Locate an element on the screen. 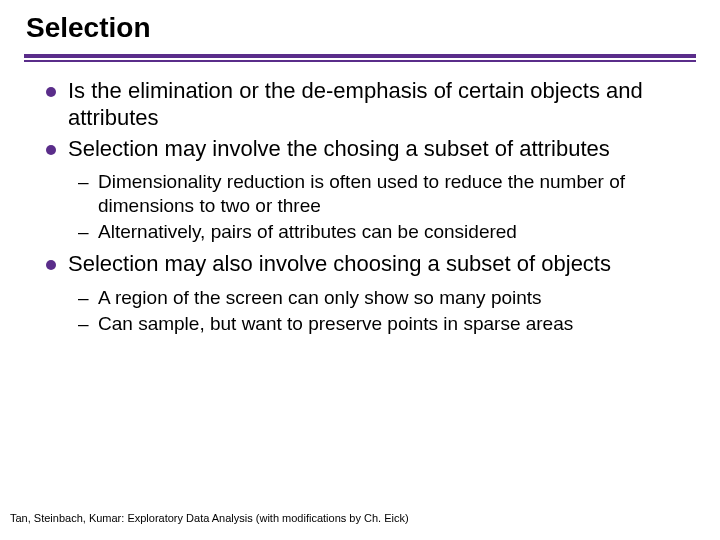 The image size is (720, 540). bullet-level-2: A region of the screen can only show so … is located at coordinates (382, 298).